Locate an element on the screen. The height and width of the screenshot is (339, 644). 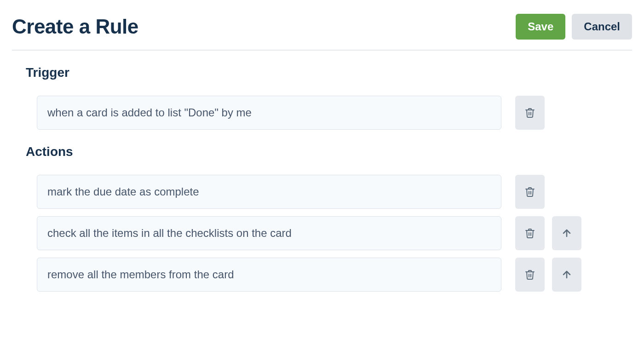
trigger-card: when a card is added to list "Done" by m… is located at coordinates (269, 113).